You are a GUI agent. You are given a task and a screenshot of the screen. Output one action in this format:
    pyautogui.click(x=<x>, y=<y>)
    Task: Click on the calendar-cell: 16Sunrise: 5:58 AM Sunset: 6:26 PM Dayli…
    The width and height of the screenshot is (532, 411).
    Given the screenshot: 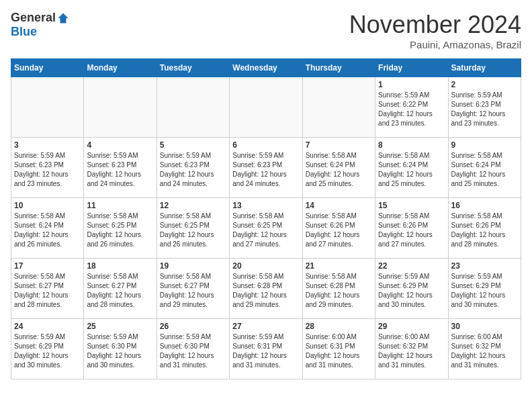 What is the action you would take?
    pyautogui.click(x=484, y=228)
    